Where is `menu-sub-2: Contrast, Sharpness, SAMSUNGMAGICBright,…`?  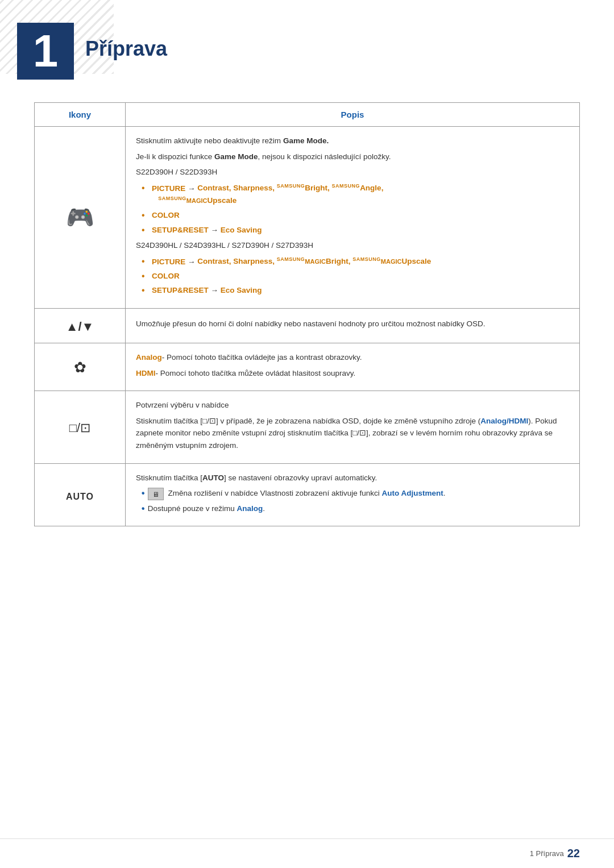
menu-sub-2: Contrast, Sharpness, SAMSUNGMAGICBright,… is located at coordinates (314, 261).